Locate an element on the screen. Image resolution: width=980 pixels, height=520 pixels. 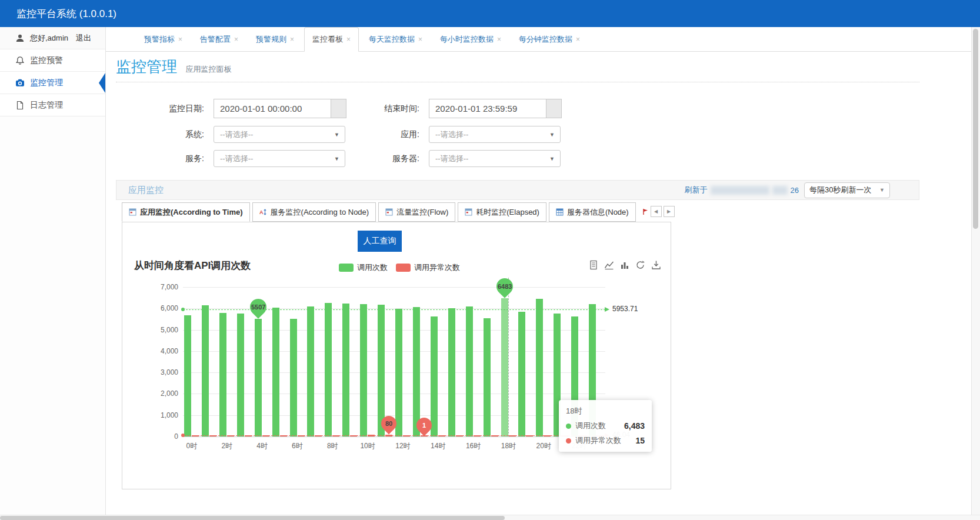
user-row: 您好,admin 退出 is located at coordinates (53, 38).